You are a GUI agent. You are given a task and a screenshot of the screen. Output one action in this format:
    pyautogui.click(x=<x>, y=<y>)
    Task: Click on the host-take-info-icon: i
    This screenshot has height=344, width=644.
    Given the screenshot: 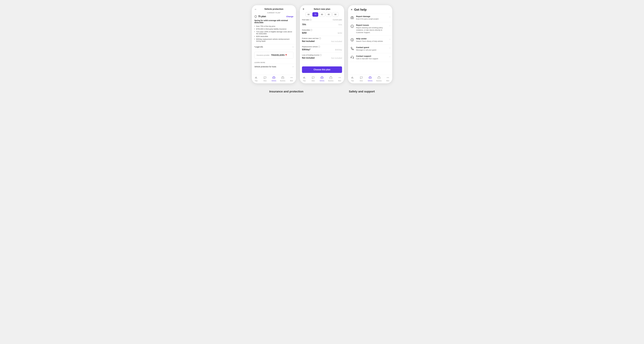 What is the action you would take?
    pyautogui.click(x=310, y=20)
    